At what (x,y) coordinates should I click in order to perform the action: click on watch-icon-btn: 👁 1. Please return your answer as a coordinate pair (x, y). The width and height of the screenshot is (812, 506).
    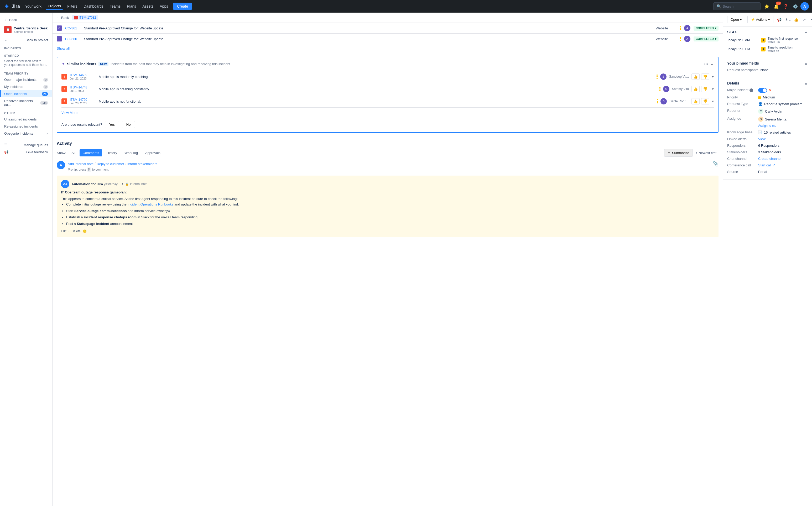
    Looking at the image, I should click on (788, 20).